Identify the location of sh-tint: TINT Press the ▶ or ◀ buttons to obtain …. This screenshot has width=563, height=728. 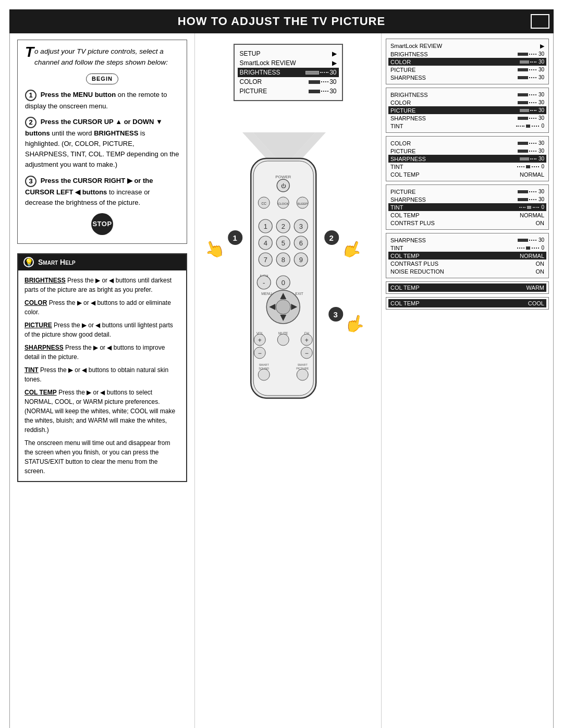
(102, 375).